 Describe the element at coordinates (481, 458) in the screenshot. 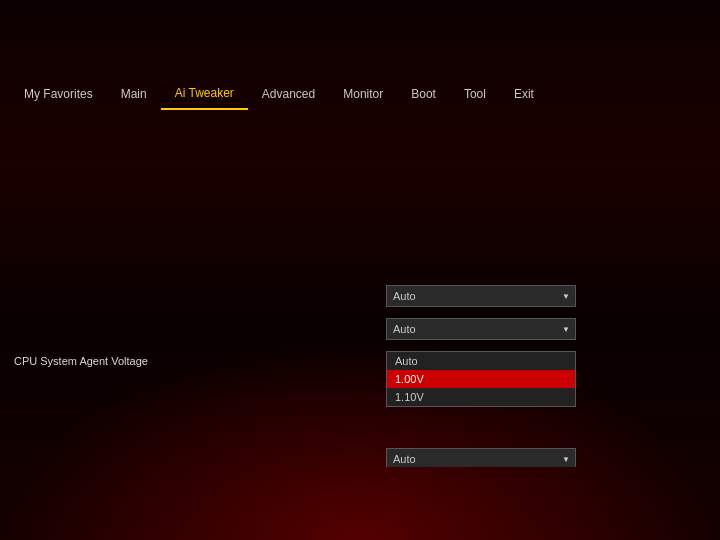

I see `pch-core-voltage-select: Auto` at that location.